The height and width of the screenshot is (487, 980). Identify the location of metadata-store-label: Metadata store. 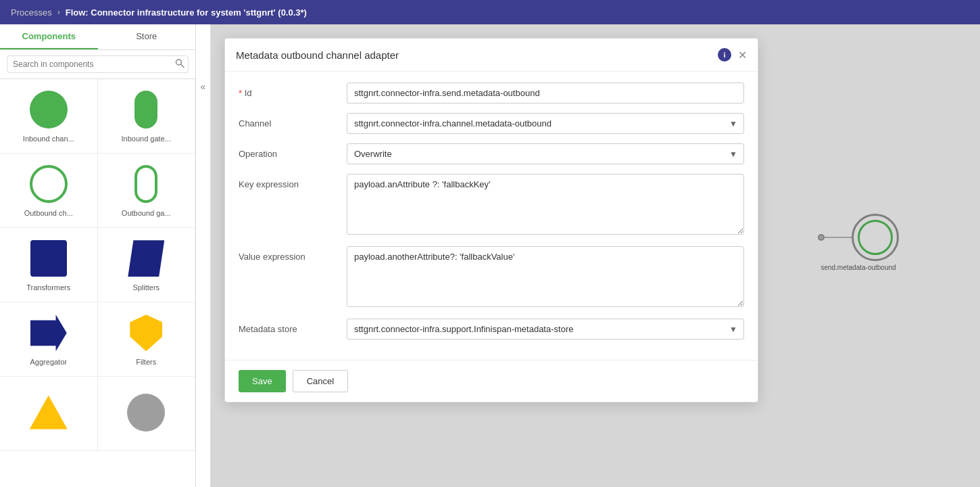
(293, 326).